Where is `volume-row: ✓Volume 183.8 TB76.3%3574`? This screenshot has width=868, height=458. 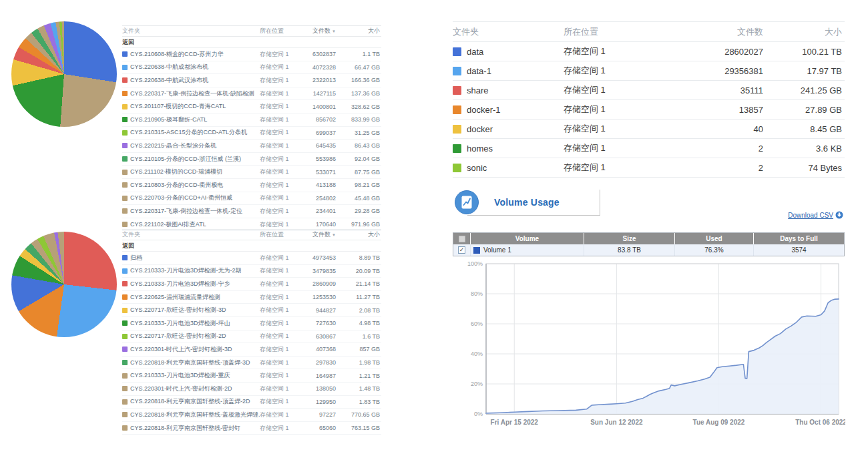
volume-row: ✓Volume 183.8 TB76.3%3574 is located at coordinates (649, 250).